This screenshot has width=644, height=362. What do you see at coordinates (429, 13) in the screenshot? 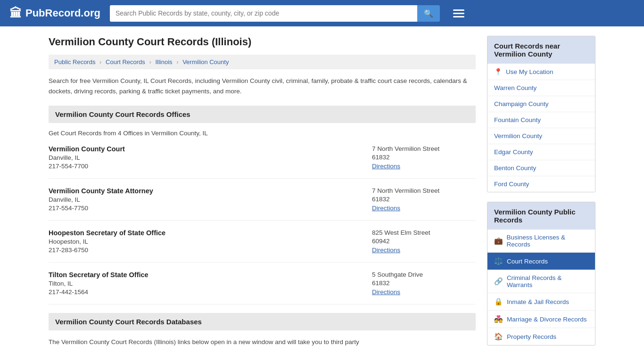
I see `search-button: 🔍` at bounding box center [429, 13].